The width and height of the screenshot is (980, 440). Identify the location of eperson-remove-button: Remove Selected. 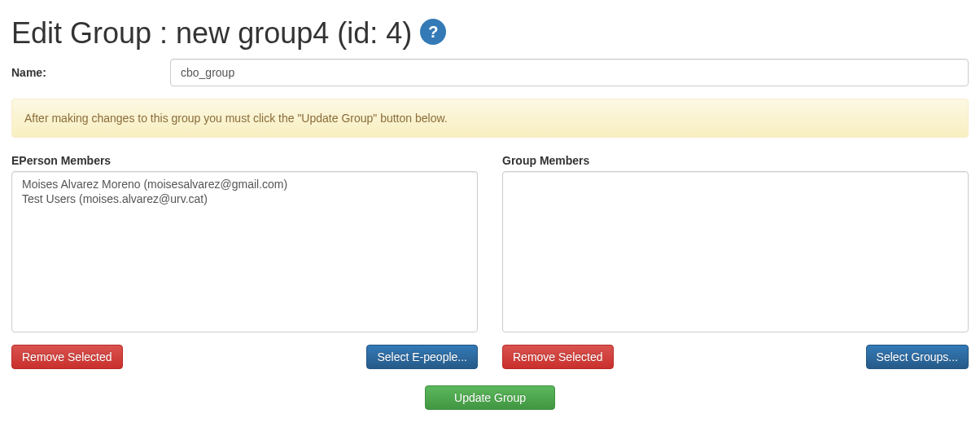
(67, 357).